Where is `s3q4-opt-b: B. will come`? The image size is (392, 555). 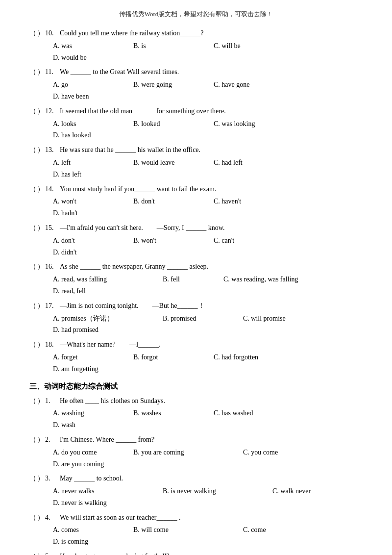
s3q4-opt-b: B. will come is located at coordinates (187, 530).